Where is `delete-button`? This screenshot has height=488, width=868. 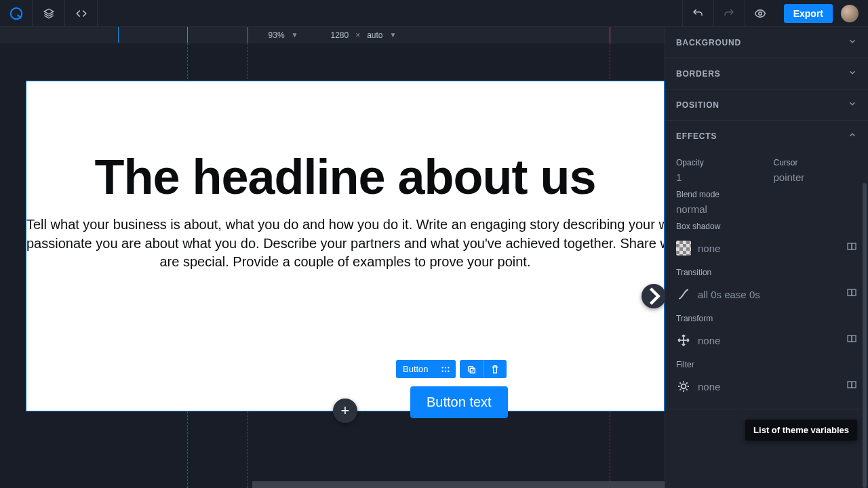 delete-button is located at coordinates (495, 369).